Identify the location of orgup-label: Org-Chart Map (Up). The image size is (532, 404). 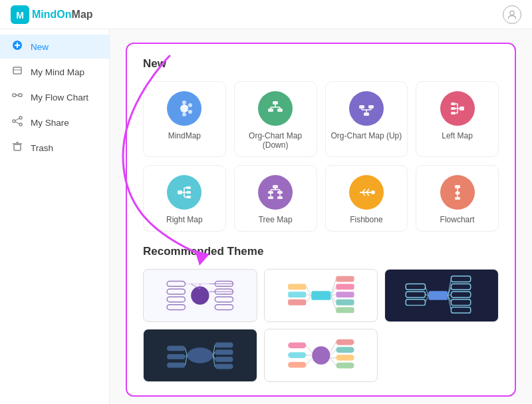
(367, 136).